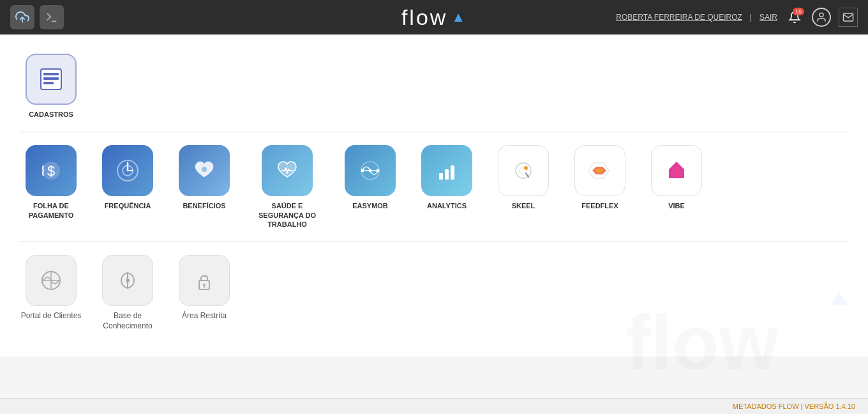  What do you see at coordinates (22, 17) in the screenshot?
I see `cloud-upload-button` at bounding box center [22, 17].